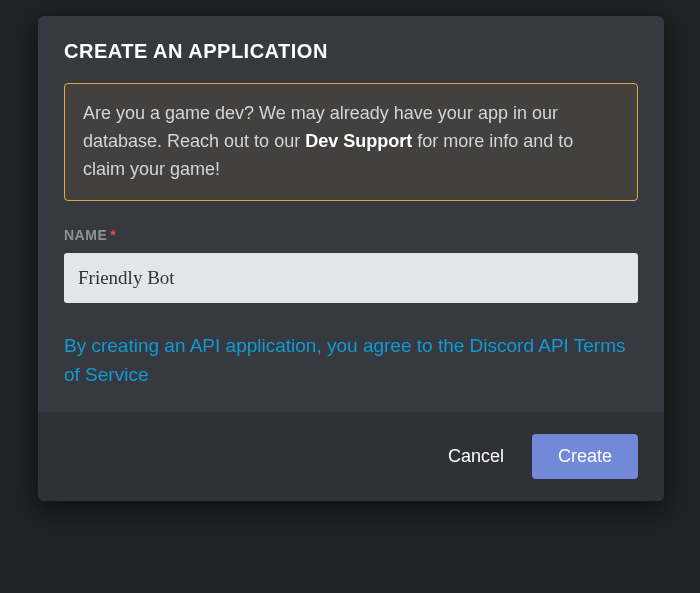 This screenshot has height=593, width=700. Describe the element at coordinates (351, 278) in the screenshot. I see `name-input` at that location.